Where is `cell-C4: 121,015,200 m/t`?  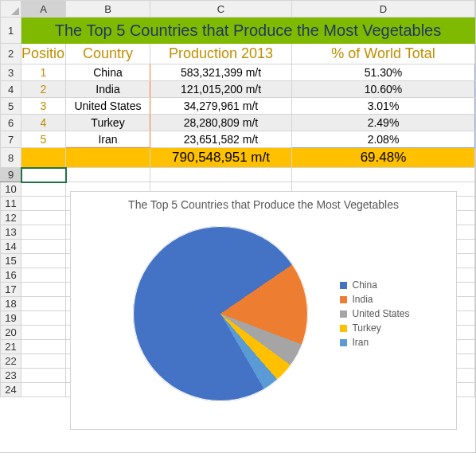 cell-C4: 121,015,200 m/t is located at coordinates (221, 89).